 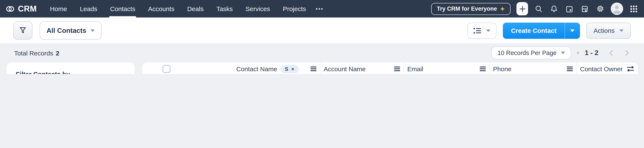 I want to click on storefront-icon, so click(x=585, y=9).